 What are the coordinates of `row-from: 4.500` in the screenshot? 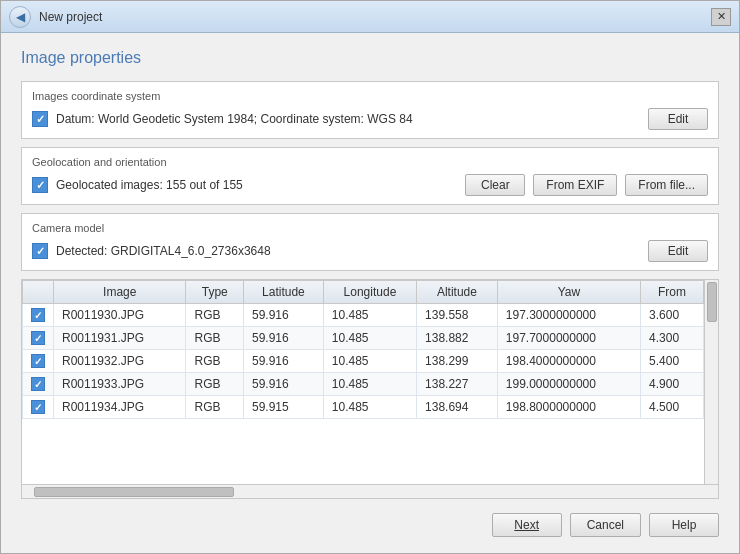 It's located at (672, 408).